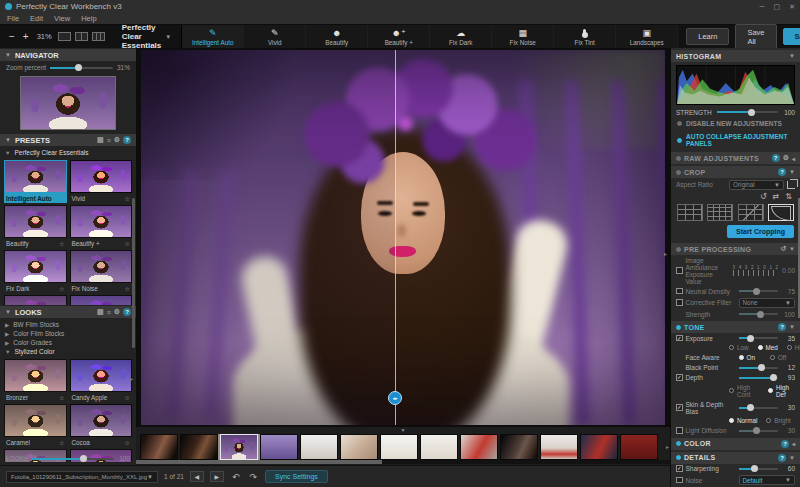  Describe the element at coordinates (68, 103) in the screenshot. I see `navigator-thumbnail` at that location.